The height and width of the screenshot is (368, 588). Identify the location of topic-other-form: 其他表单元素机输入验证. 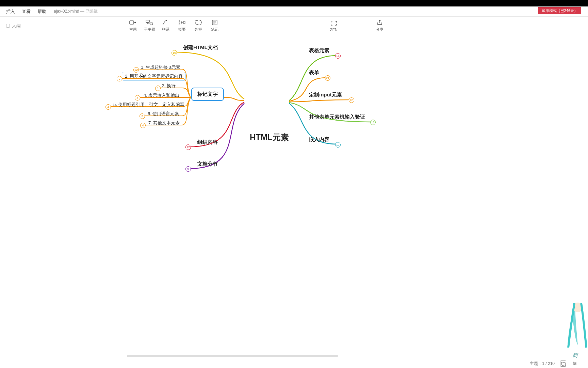
(337, 117).